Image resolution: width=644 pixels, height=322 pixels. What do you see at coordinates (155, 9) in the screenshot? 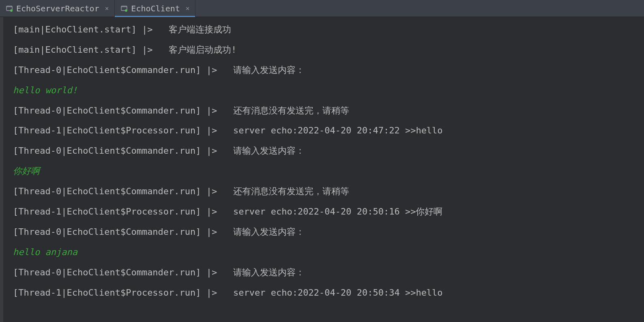
I see `tab-label: EchoClient` at bounding box center [155, 9].